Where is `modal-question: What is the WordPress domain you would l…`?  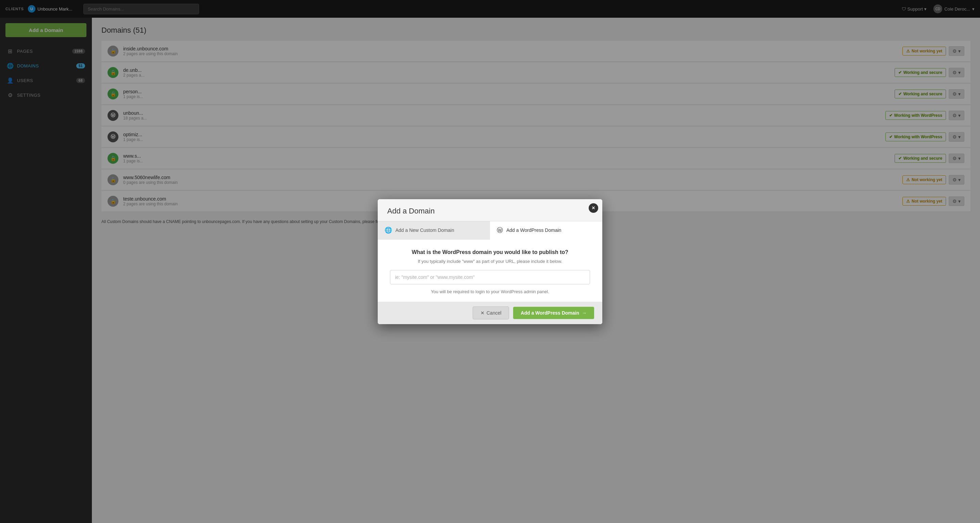 modal-question: What is the WordPress domain you would l… is located at coordinates (490, 252).